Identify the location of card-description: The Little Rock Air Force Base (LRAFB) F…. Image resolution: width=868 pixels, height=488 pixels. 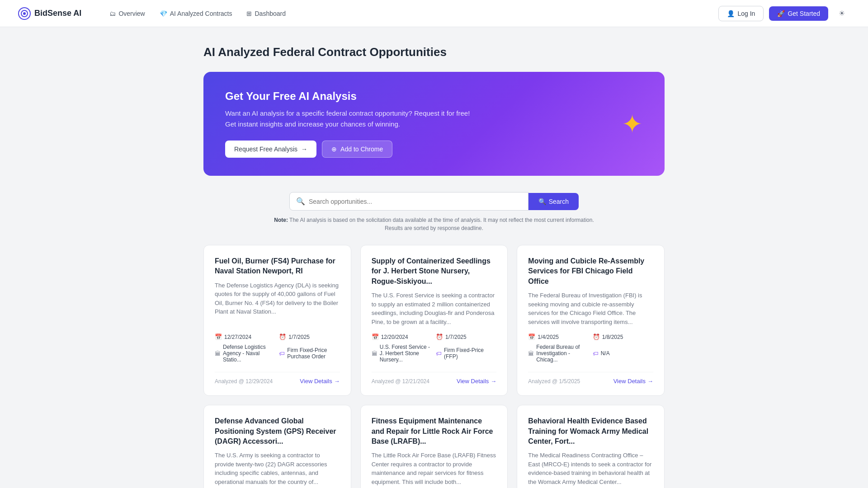
(434, 469).